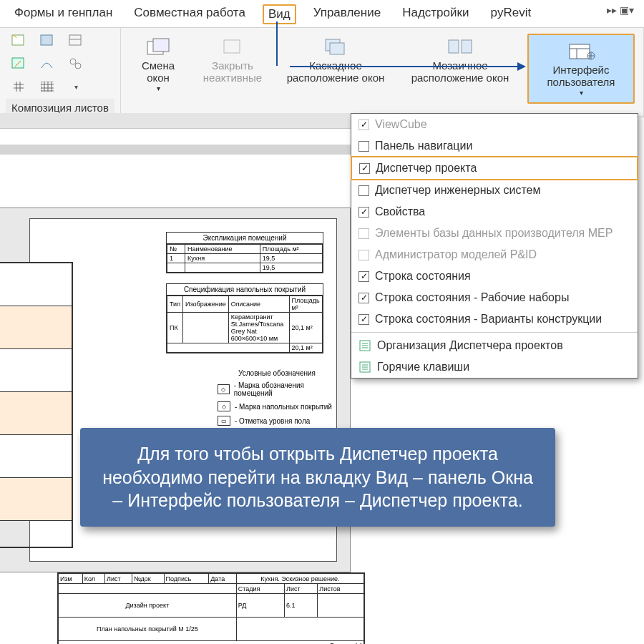  Describe the element at coordinates (470, 346) in the screenshot. I see `menu-item-label: Организация Диспетчера проектов` at that location.